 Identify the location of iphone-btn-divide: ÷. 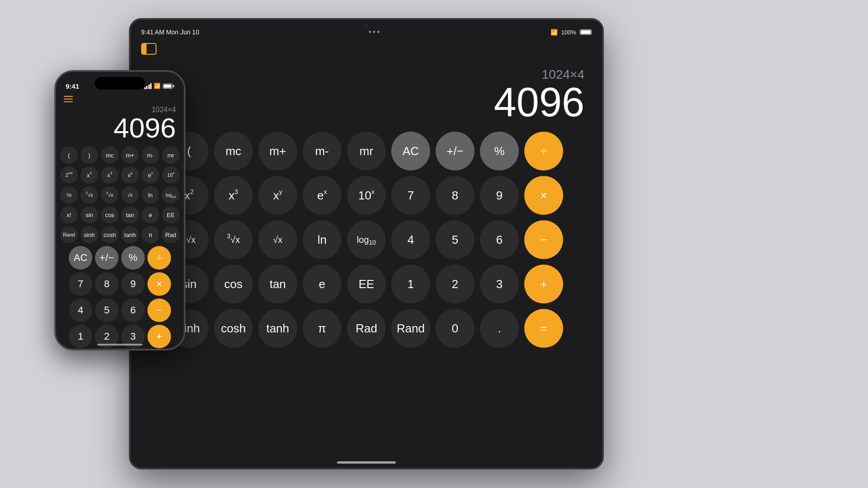
(159, 258).